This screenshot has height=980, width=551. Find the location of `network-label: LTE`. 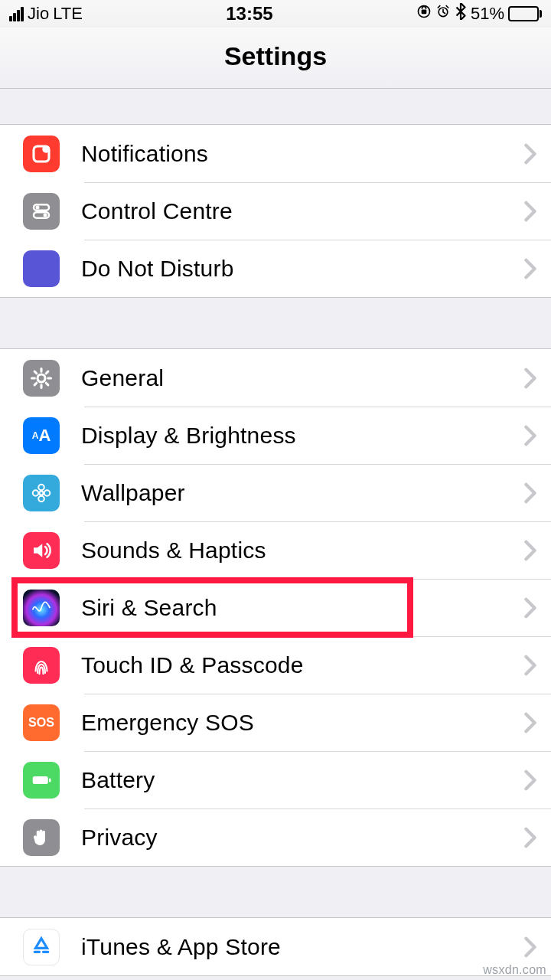

network-label: LTE is located at coordinates (67, 14).